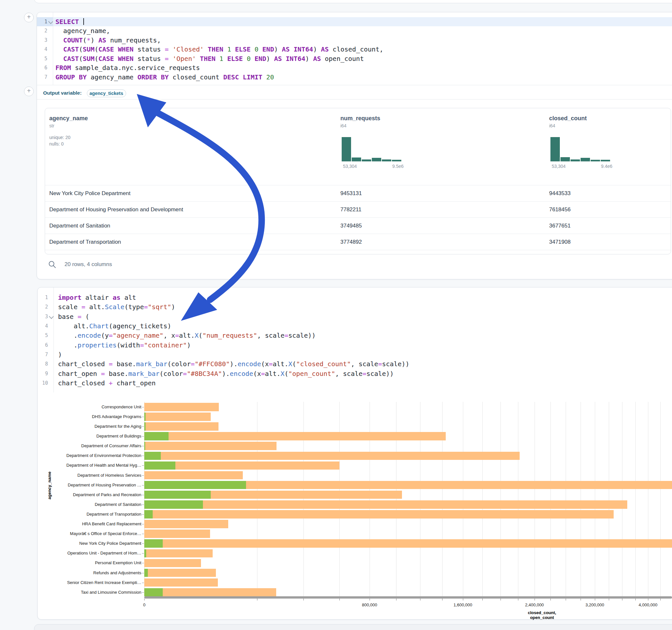 The width and height of the screenshot is (672, 630). What do you see at coordinates (69, 118) in the screenshot?
I see `column-header: agency_name` at bounding box center [69, 118].